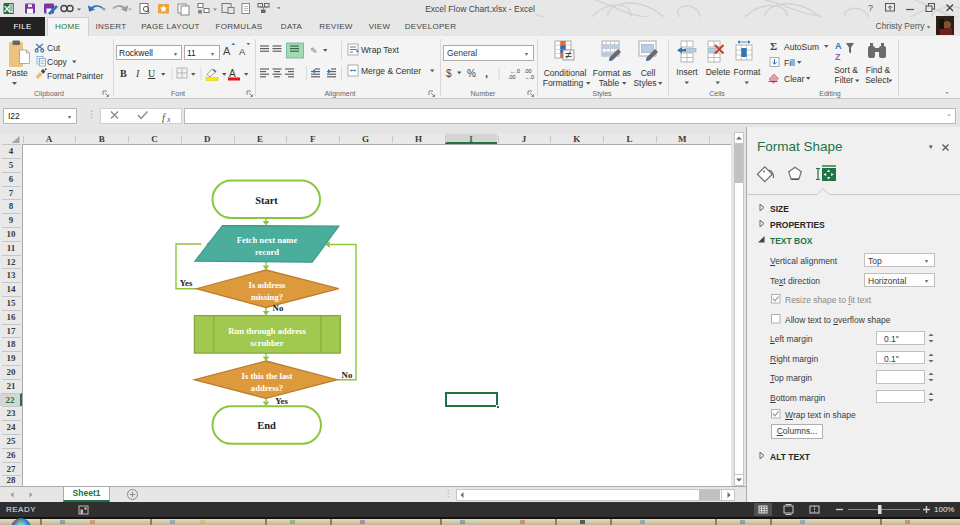 The width and height of the screenshot is (960, 525). What do you see at coordinates (391, 71) in the screenshot?
I see `svg-text: Merge & Center` at bounding box center [391, 71].